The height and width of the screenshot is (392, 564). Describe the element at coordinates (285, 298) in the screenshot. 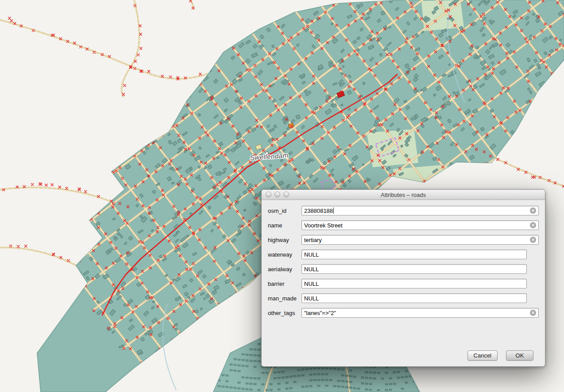

I see `field-label-man-made: man_made` at that location.